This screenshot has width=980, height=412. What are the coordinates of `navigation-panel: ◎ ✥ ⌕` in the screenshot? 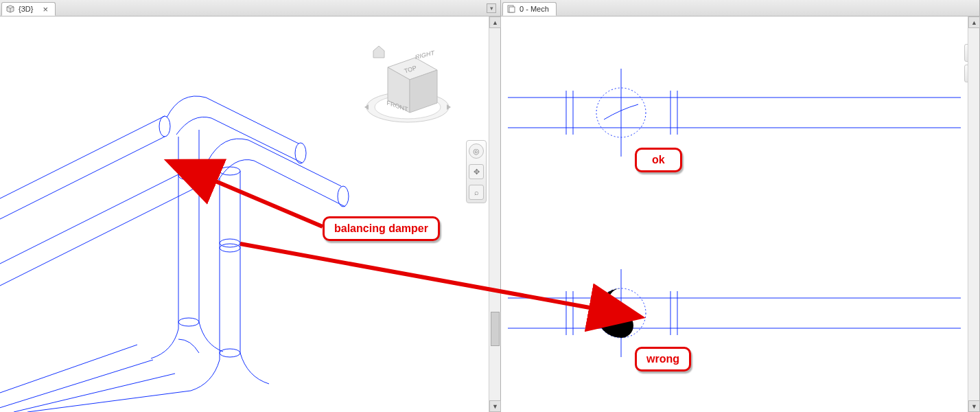 It's located at (476, 172).